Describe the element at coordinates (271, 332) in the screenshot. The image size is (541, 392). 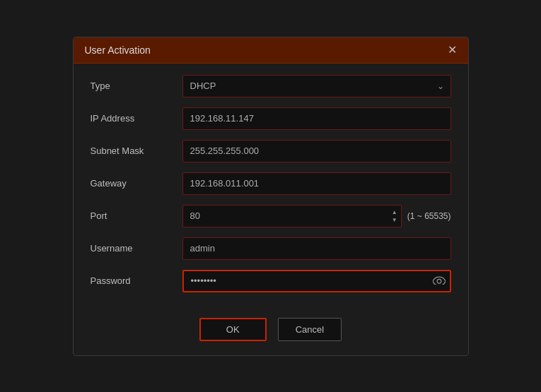
I see `dialog-footer: OK Cancel` at that location.